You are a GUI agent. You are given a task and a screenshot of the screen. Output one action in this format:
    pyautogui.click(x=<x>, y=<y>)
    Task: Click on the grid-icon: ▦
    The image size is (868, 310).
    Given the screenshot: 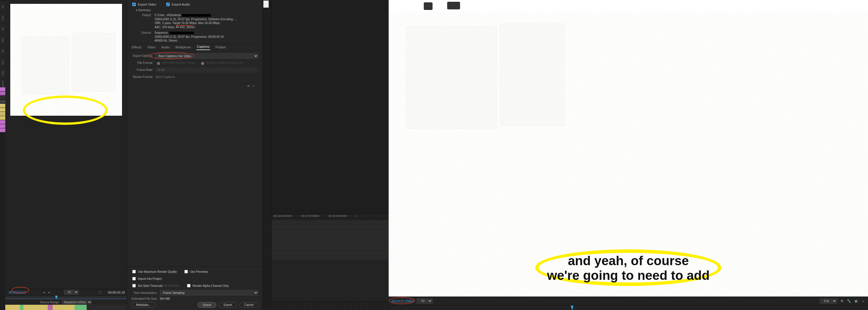 What is the action you would take?
    pyautogui.click(x=856, y=301)
    